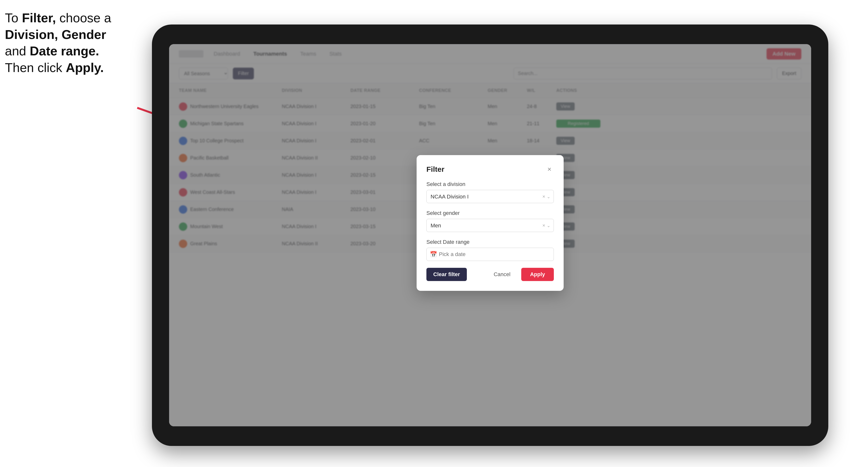  What do you see at coordinates (58, 18) in the screenshot?
I see `instruction-line1: To Filter, choose a` at bounding box center [58, 18].